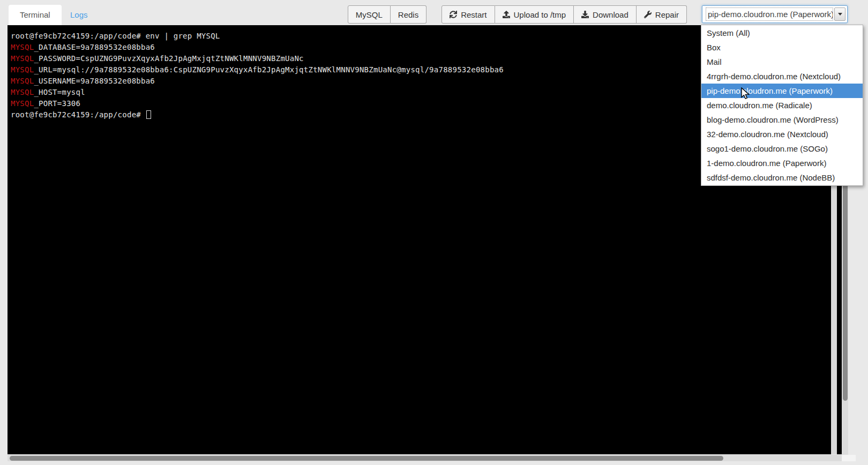  I want to click on dropdown-option: blog-demo.cloudron.me (WordPress), so click(782, 120).